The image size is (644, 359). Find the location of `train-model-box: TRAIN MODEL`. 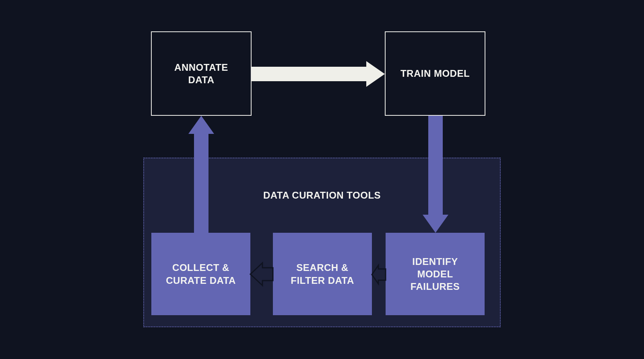

train-model-box: TRAIN MODEL is located at coordinates (435, 74).